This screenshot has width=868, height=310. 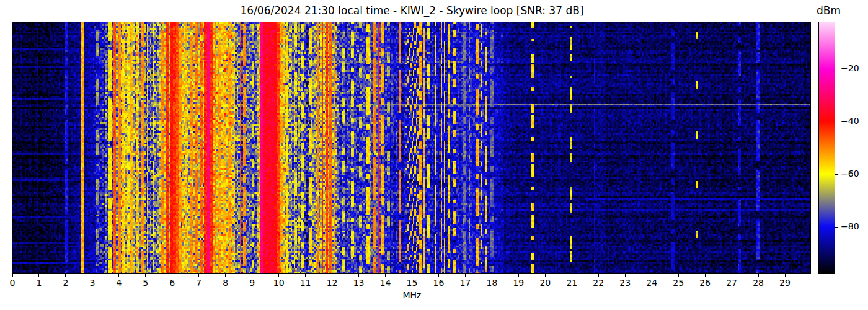 What do you see at coordinates (850, 226) in the screenshot?
I see `colorbar-tick-label: −80` at bounding box center [850, 226].